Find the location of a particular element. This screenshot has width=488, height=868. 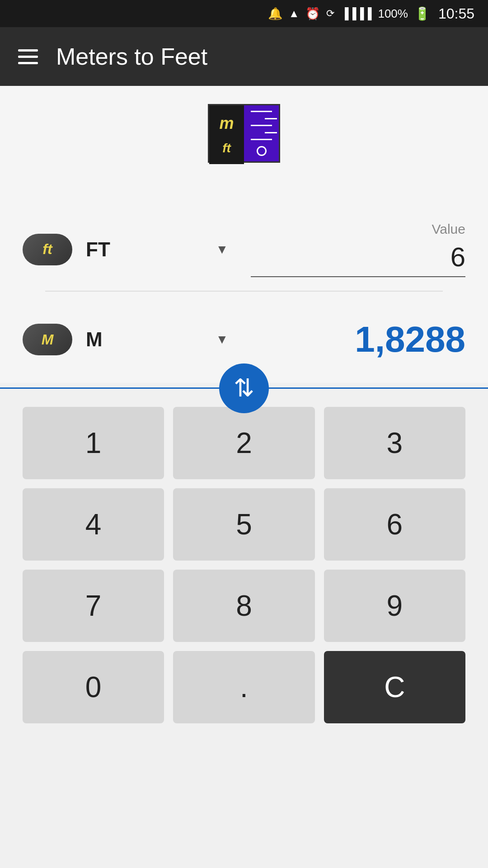

to-value-container: 1,8288 is located at coordinates (358, 340).